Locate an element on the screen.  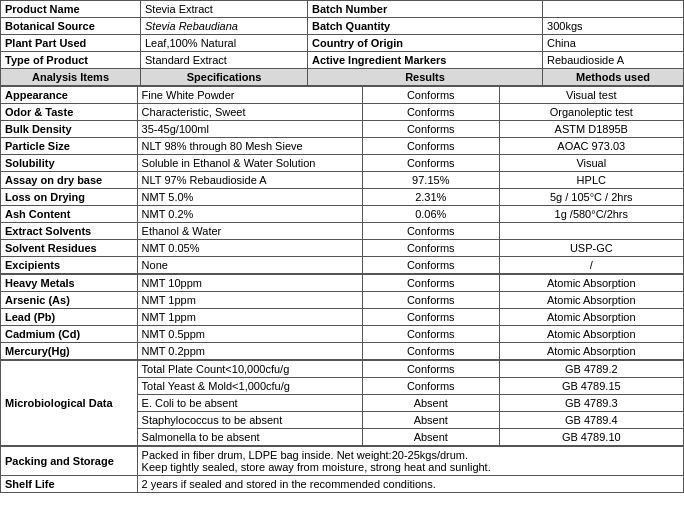
packing-row: Packing and Storage Packed in fiber drum… is located at coordinates (342, 462).